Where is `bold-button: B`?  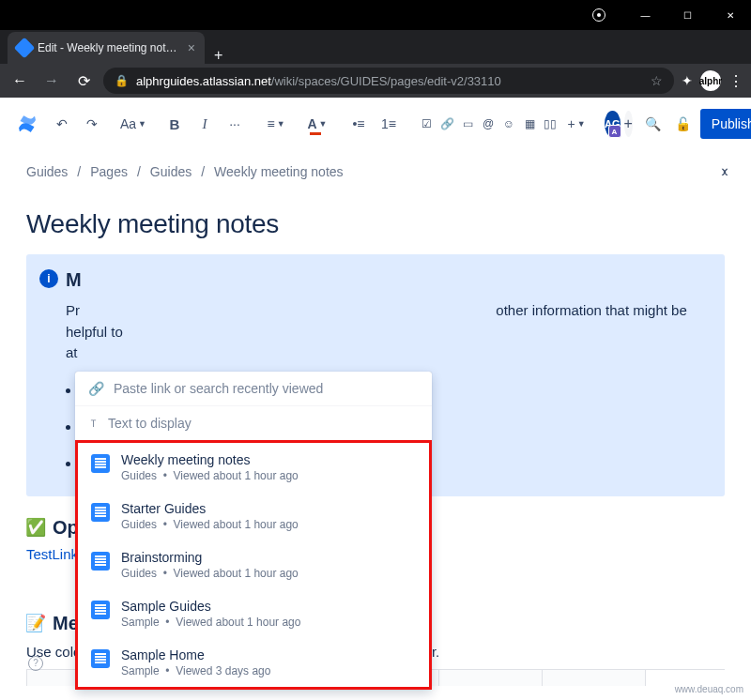 bold-button: B is located at coordinates (175, 124).